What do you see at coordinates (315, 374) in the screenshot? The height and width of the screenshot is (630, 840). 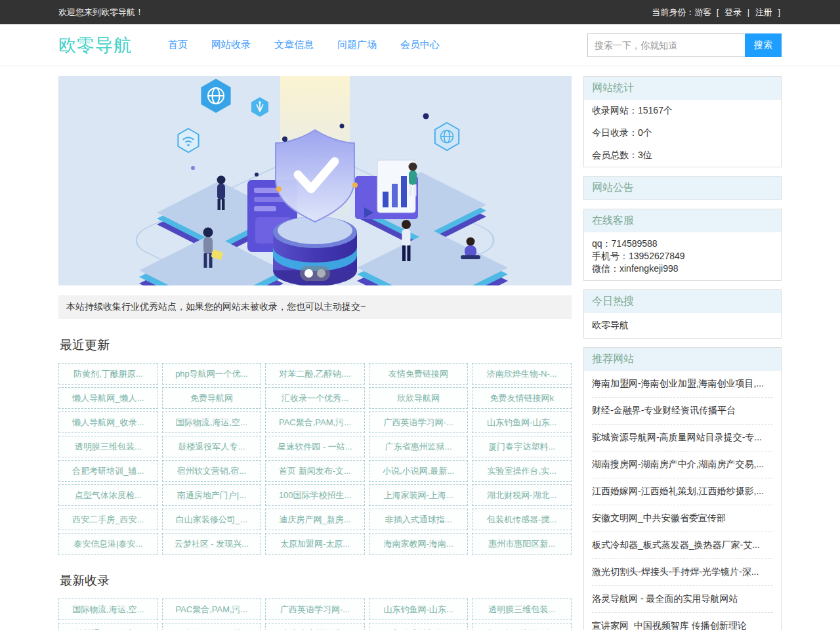 I see `site-link: 对苯二酚,乙醇钠,...` at bounding box center [315, 374].